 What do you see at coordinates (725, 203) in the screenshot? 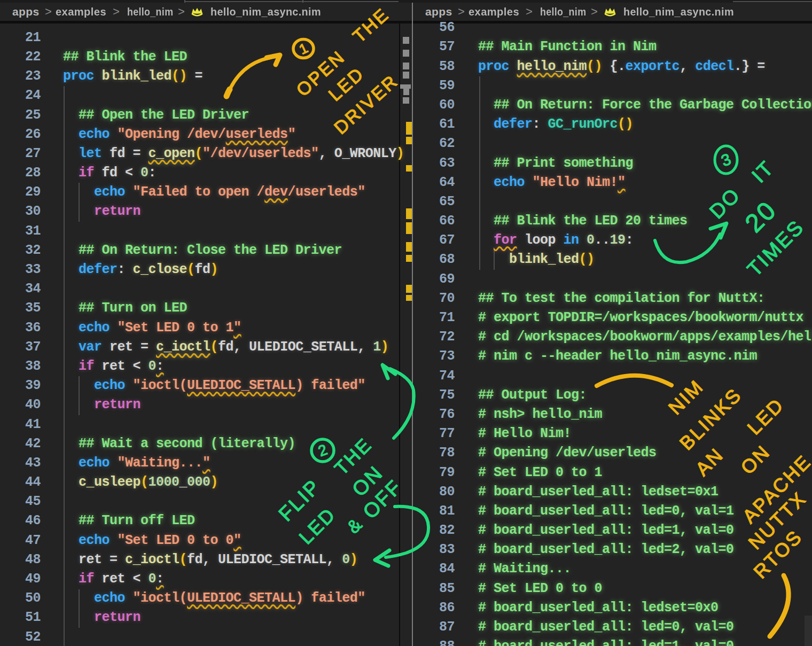
I see `svg-text: DO` at bounding box center [725, 203].